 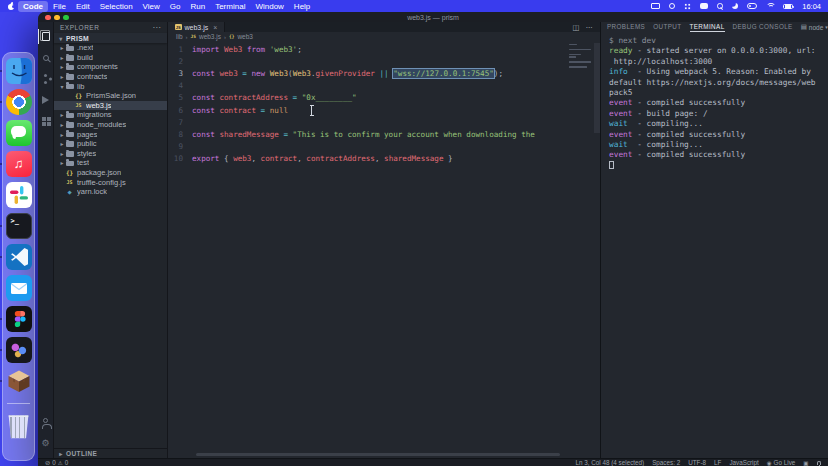 What do you see at coordinates (672, 6) in the screenshot?
I see `stage-manager-icon` at bounding box center [672, 6].